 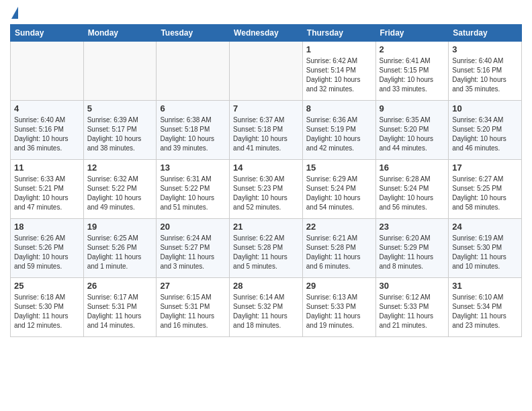 What do you see at coordinates (412, 286) in the screenshot?
I see `day-number: 30` at bounding box center [412, 286].